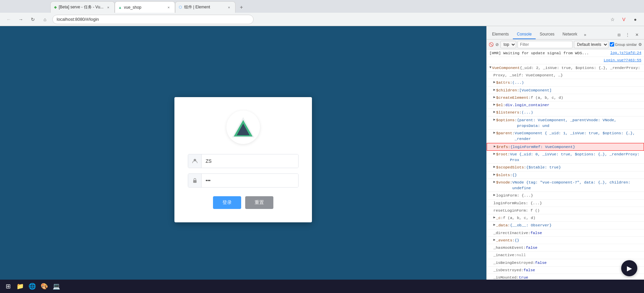  What do you see at coordinates (45, 19) in the screenshot?
I see `home-button: ⌂` at bounding box center [45, 19].